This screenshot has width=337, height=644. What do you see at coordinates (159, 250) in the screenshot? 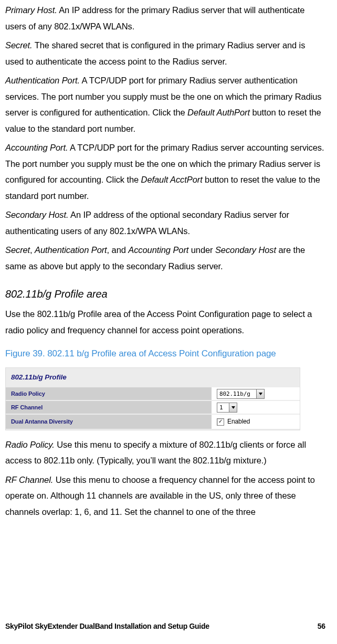
I see `term-acct-port-plain: Accounting Port` at bounding box center [159, 250].